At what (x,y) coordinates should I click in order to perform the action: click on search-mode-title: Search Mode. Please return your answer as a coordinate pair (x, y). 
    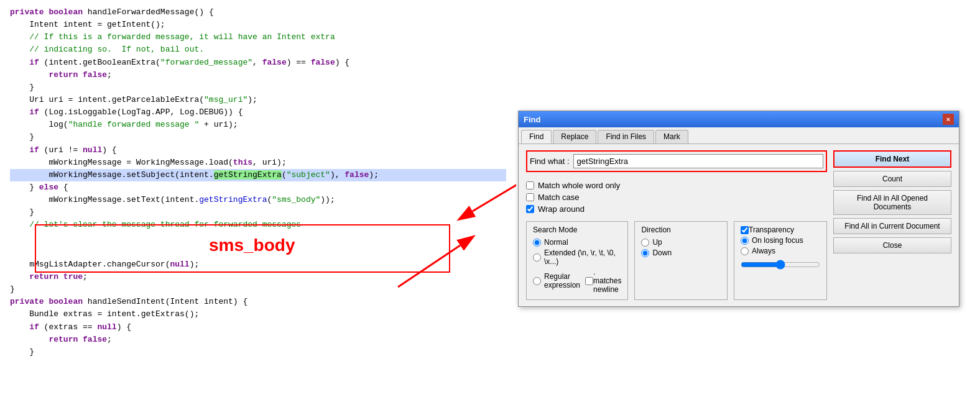
    Looking at the image, I should click on (577, 230).